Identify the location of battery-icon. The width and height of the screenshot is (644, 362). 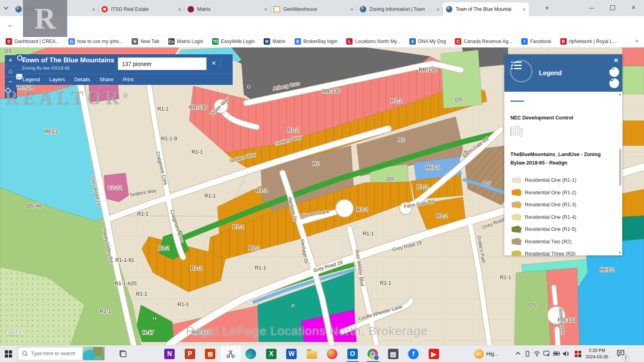
(557, 354).